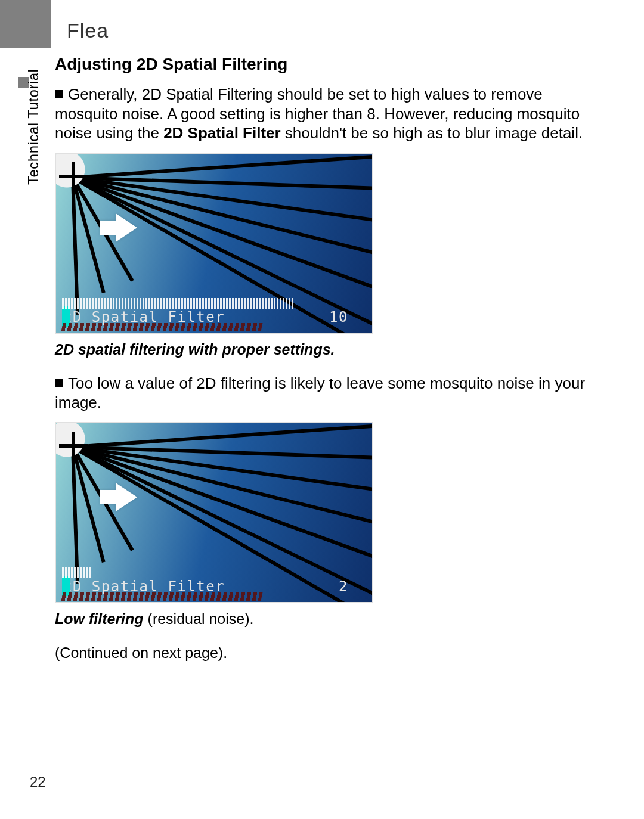  Describe the element at coordinates (320, 349) in the screenshot. I see `figure1-caption: 2D spatial filtering with proper setting…` at that location.